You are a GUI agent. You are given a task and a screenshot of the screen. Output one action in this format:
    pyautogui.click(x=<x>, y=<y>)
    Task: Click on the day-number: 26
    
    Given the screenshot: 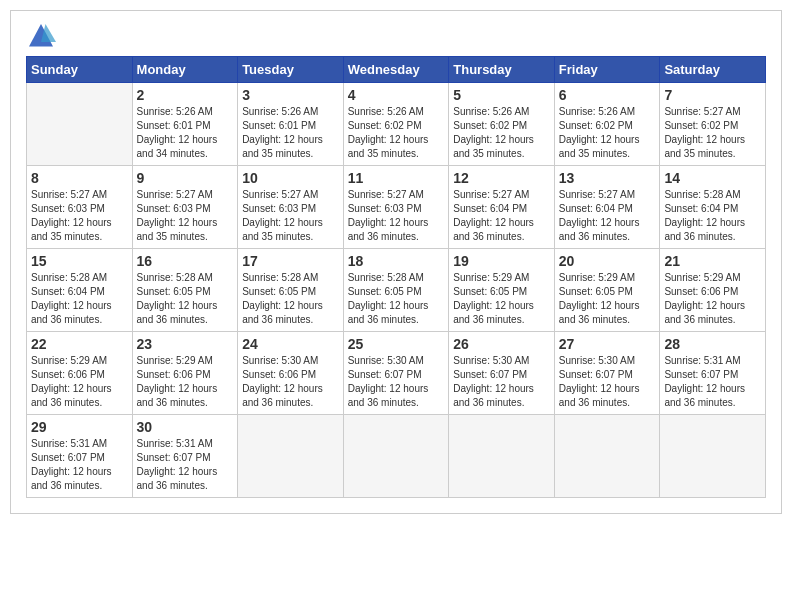 What is the action you would take?
    pyautogui.click(x=502, y=344)
    